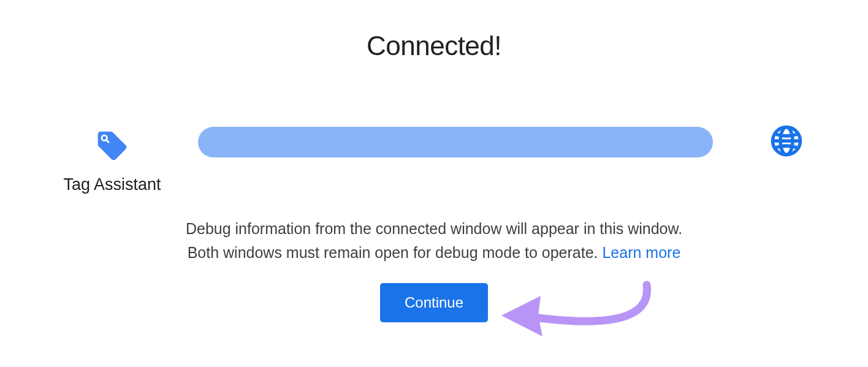 This screenshot has width=868, height=367. What do you see at coordinates (786, 142) in the screenshot?
I see `globe-block` at bounding box center [786, 142].